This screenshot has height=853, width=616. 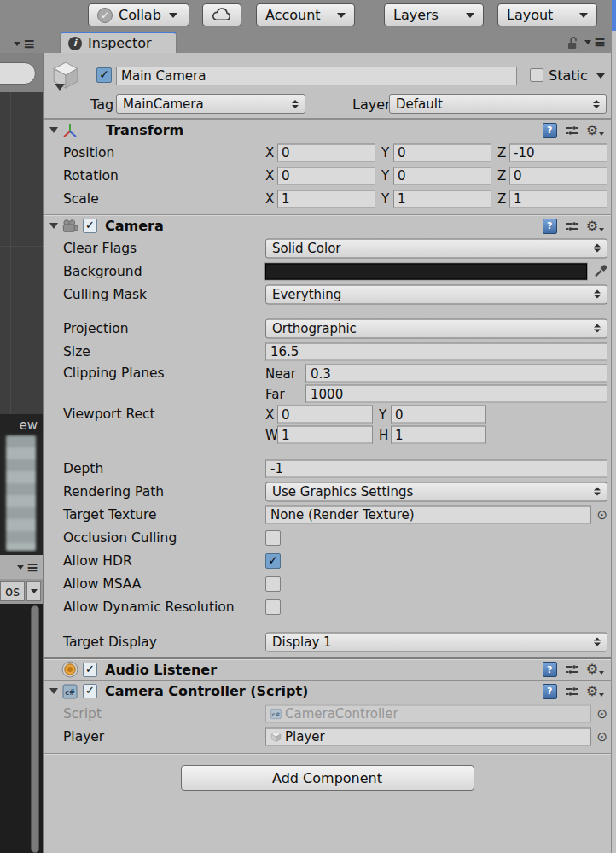 What do you see at coordinates (110, 642) in the screenshot?
I see `target-display-label: Target Display` at bounding box center [110, 642].